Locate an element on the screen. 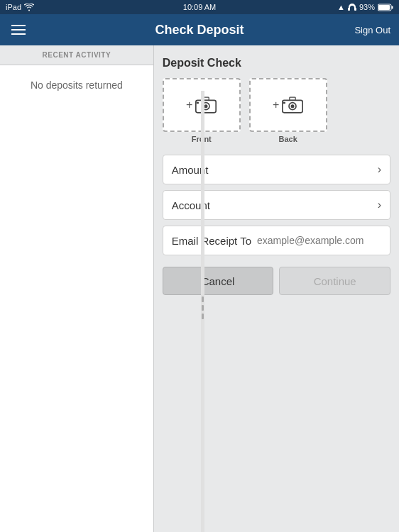  status-right: ▲ 93% is located at coordinates (365, 7).